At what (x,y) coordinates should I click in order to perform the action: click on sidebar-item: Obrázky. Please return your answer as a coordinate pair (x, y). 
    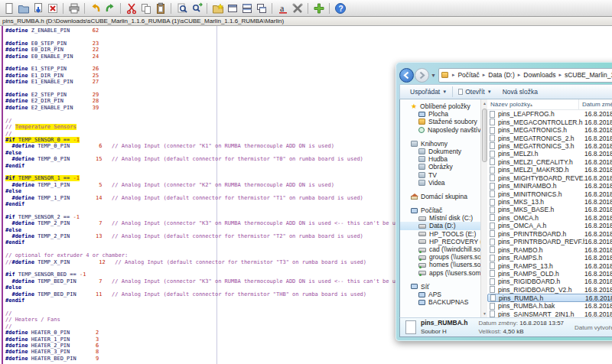
    Looking at the image, I should click on (444, 167).